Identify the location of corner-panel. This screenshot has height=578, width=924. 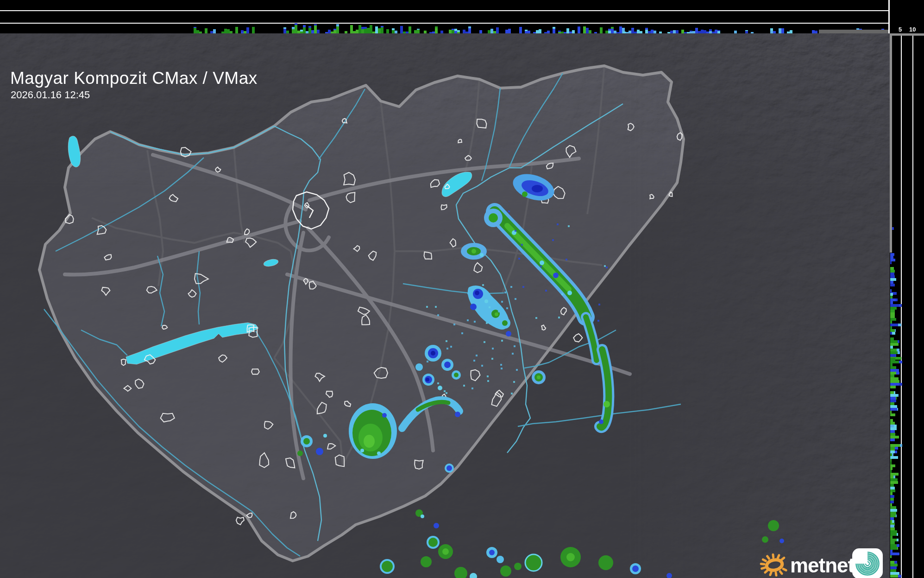
(907, 17).